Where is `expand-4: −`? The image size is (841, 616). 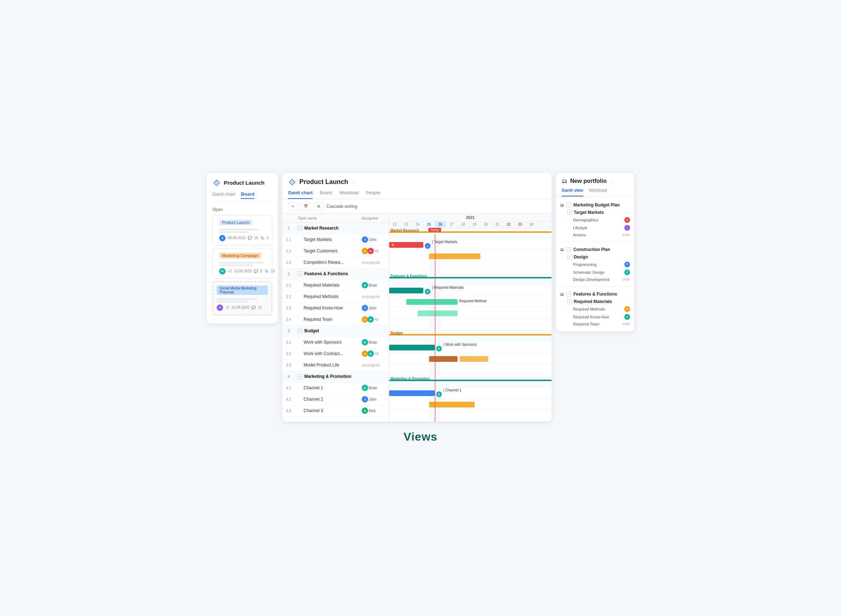 expand-4: − is located at coordinates (300, 377).